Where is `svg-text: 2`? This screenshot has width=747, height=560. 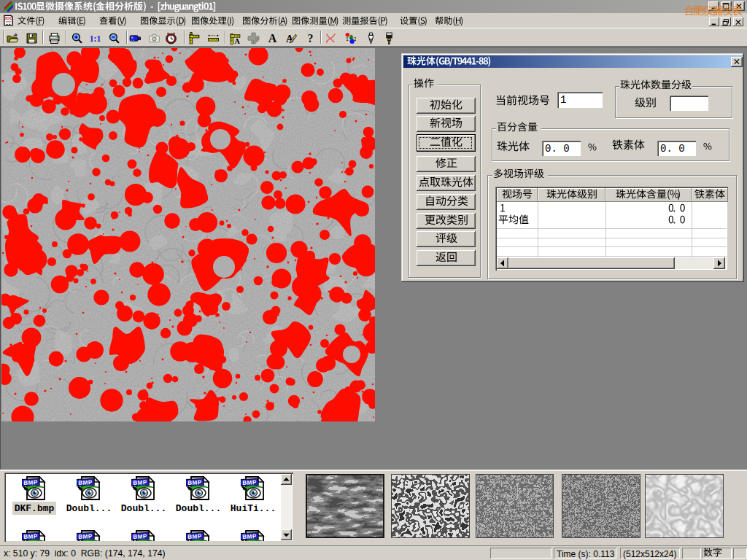
svg-text: 2 is located at coordinates (352, 36).